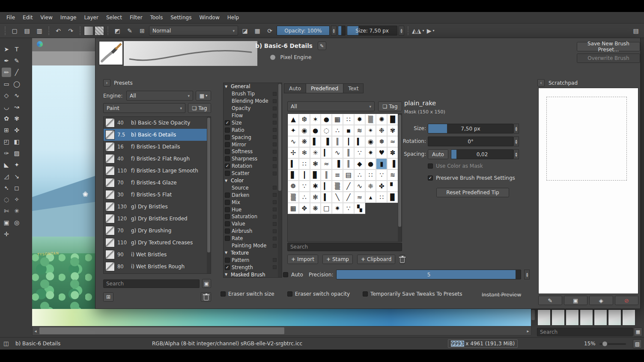  Describe the element at coordinates (390, 106) in the screenshot. I see `tip-tag-button: ❏ Tag` at that location.